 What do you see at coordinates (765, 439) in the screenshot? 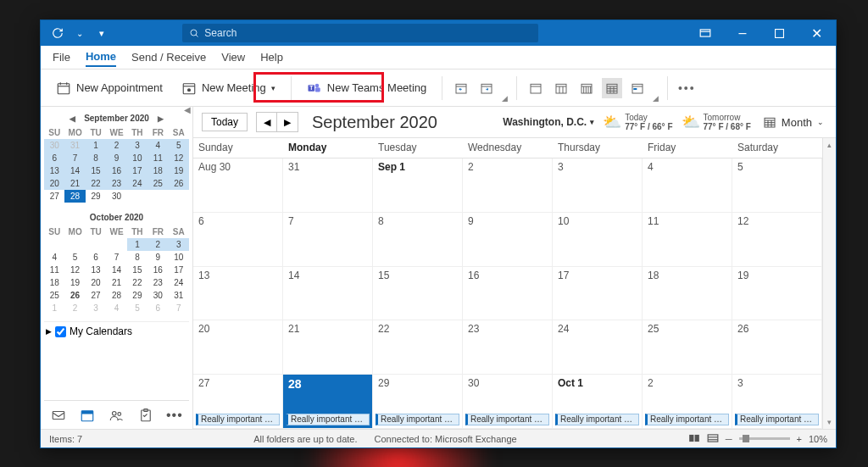
I see `zoom-slider` at bounding box center [765, 439].